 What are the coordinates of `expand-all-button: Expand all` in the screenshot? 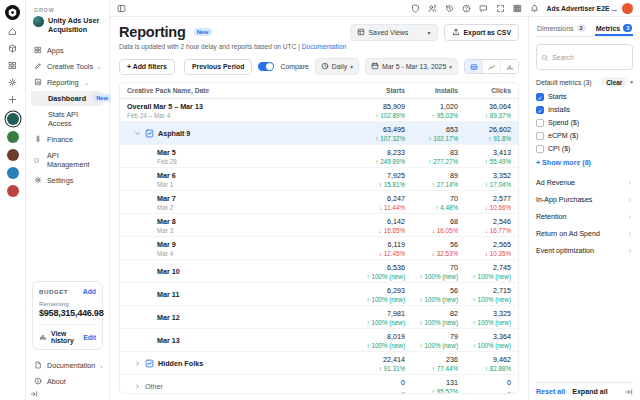 It's located at (590, 392).